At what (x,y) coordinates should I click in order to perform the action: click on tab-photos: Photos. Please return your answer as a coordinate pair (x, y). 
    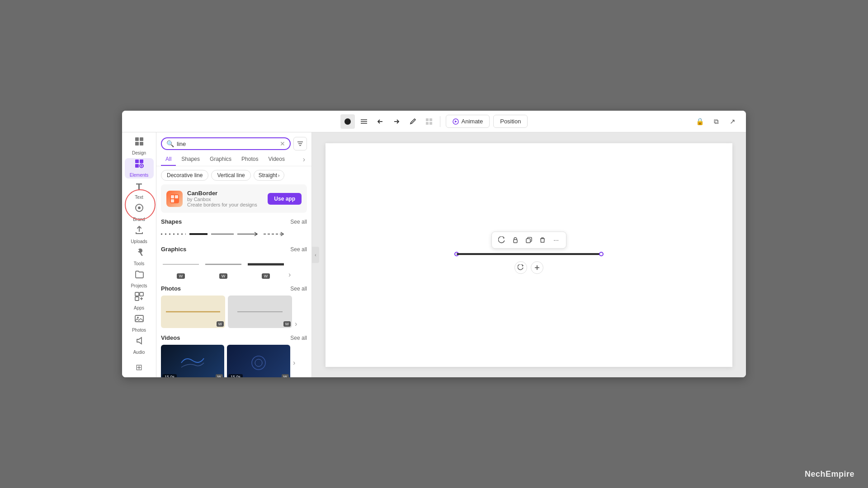
    Looking at the image, I should click on (250, 160).